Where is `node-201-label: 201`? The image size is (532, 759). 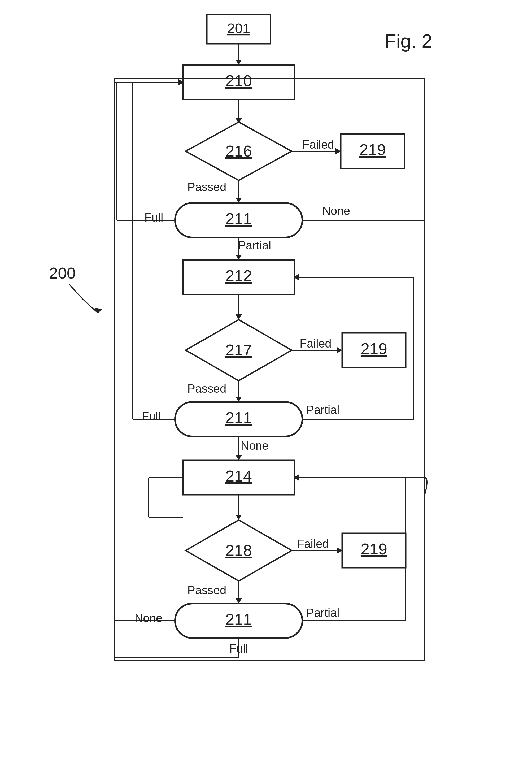
node-201-label: 201 is located at coordinates (239, 28).